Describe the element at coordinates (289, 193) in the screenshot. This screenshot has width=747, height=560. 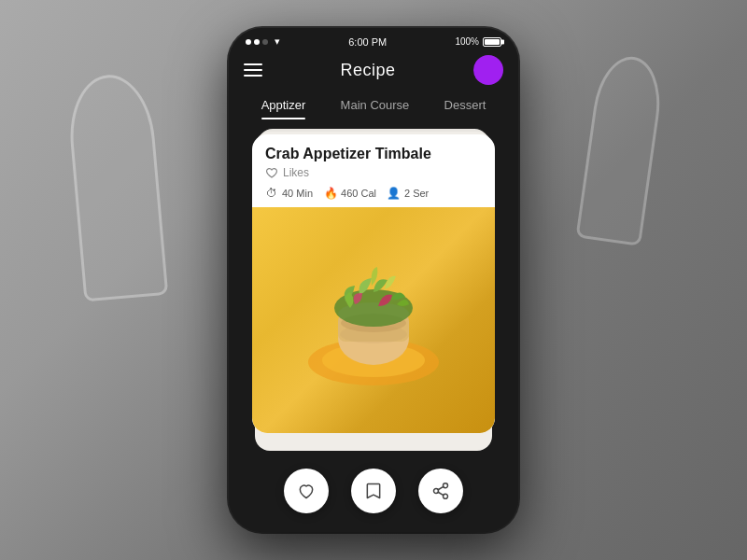
I see `time-meta: ⏱ 40 Min` at that location.